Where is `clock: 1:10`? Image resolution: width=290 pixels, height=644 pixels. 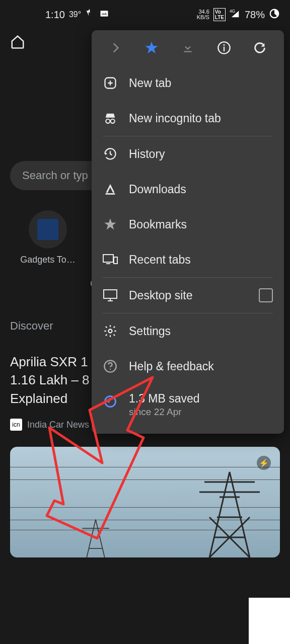 clock: 1:10 is located at coordinates (55, 15).